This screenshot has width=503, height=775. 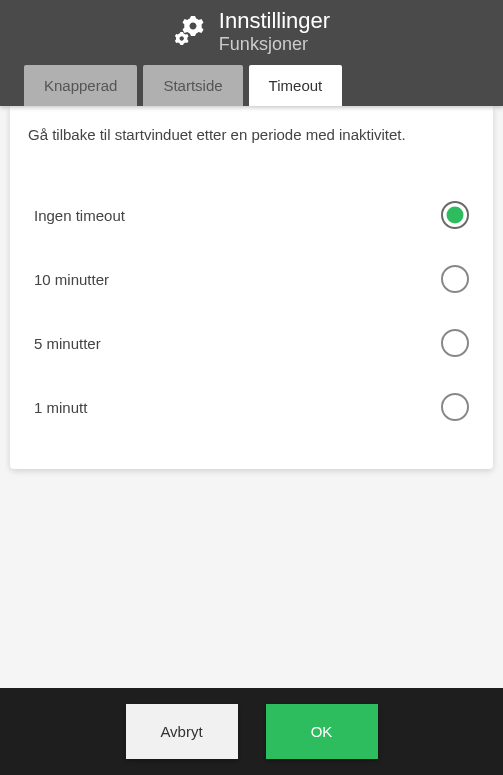 What do you see at coordinates (72, 280) in the screenshot?
I see `option-label: 10 minutter` at bounding box center [72, 280].